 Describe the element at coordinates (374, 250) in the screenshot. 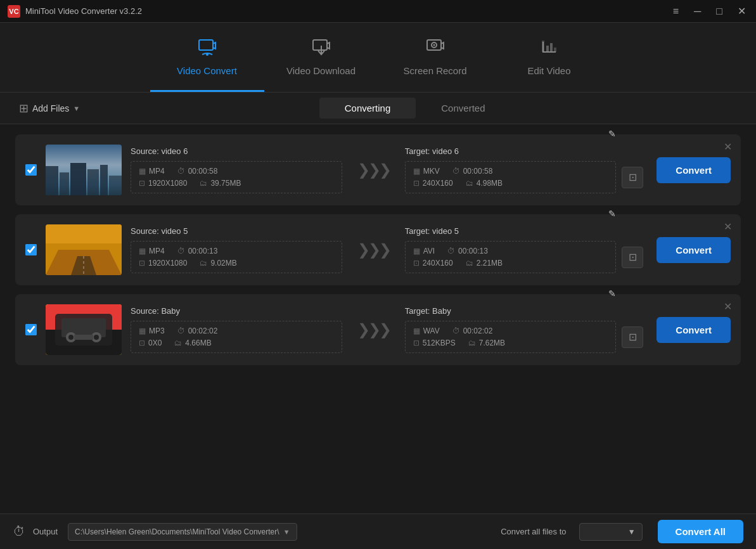

I see `arrows-2: ❯❯❯` at that location.